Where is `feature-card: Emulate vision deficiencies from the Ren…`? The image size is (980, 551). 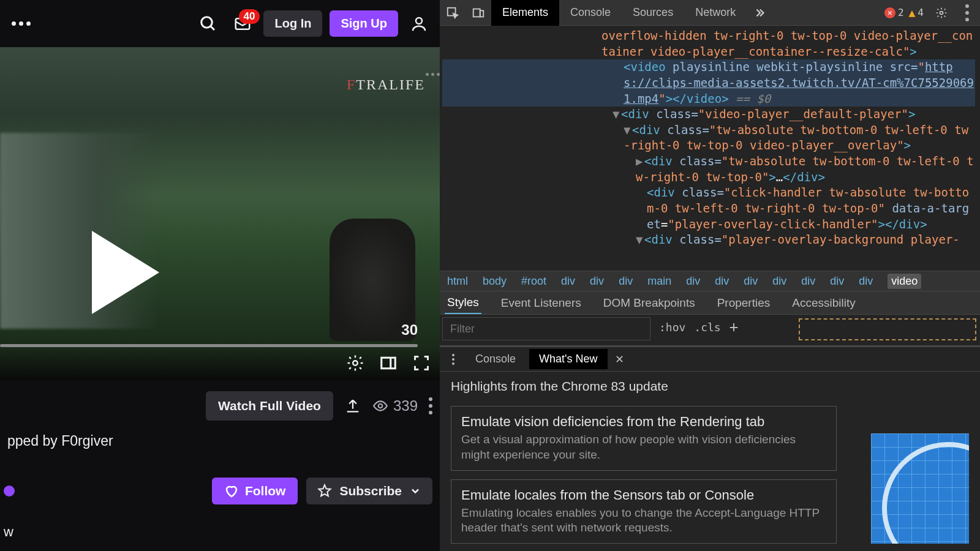
feature-card: Emulate vision deficiencies from the Ren… is located at coordinates (644, 438).